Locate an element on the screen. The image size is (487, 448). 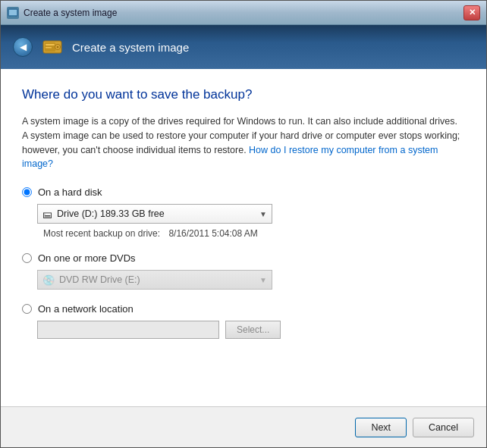
header-bar: ◀ Create a system image is located at coordinates (244, 47).